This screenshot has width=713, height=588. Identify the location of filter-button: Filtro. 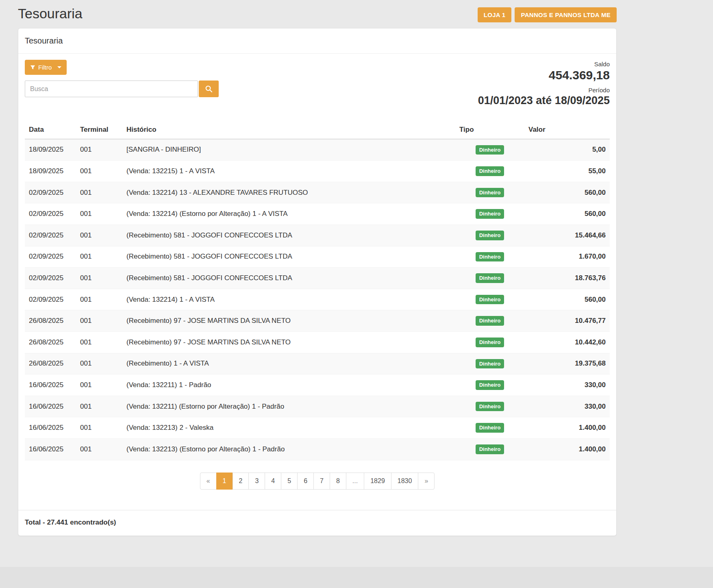
(46, 68).